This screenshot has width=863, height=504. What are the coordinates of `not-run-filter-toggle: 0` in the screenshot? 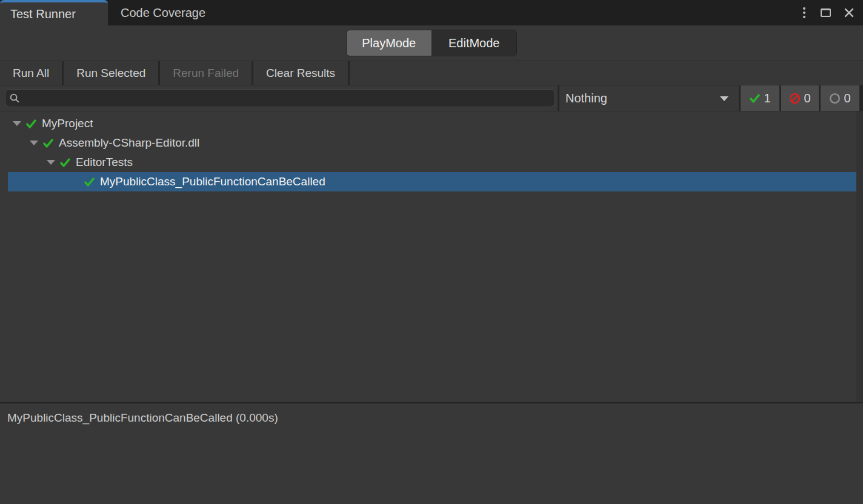 It's located at (840, 98).